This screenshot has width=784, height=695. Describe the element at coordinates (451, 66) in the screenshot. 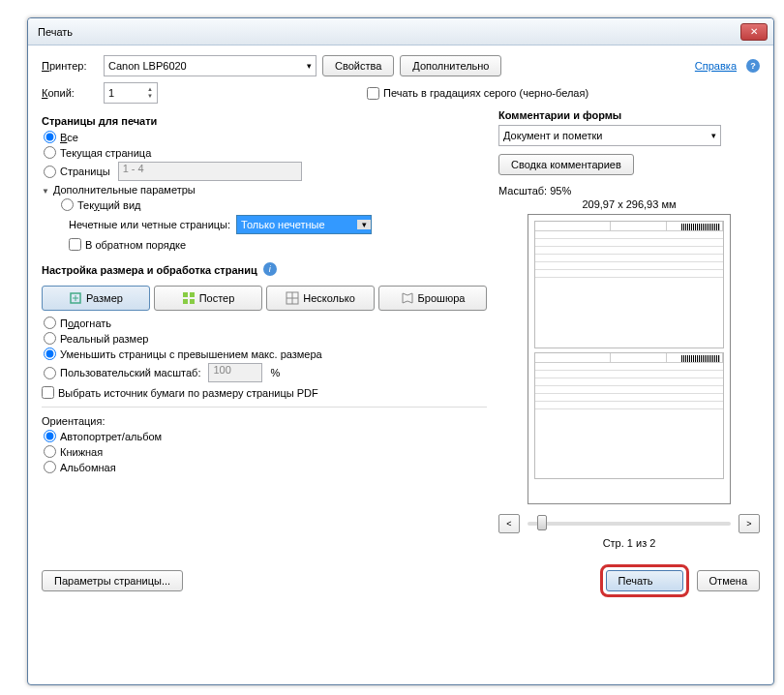

I see `advanced-button: Дополнительно` at that location.